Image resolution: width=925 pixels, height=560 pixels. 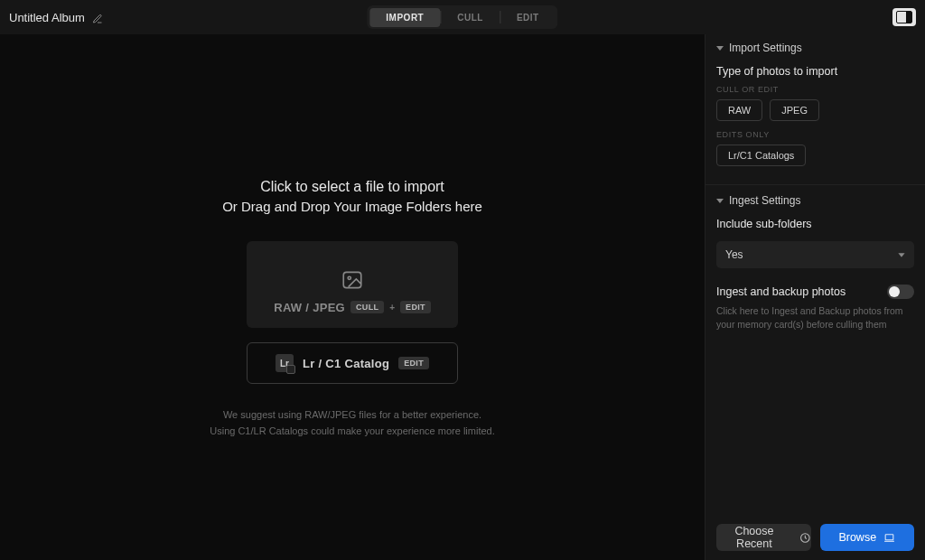 What do you see at coordinates (528, 18) in the screenshot?
I see `tab-edit: Edit` at bounding box center [528, 18].